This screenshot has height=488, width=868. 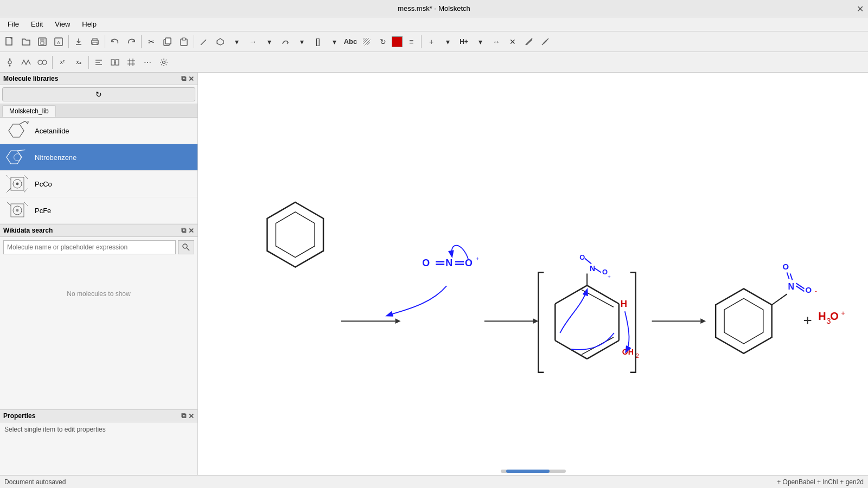 What do you see at coordinates (318, 42) in the screenshot?
I see `bracket-tool: []` at bounding box center [318, 42].